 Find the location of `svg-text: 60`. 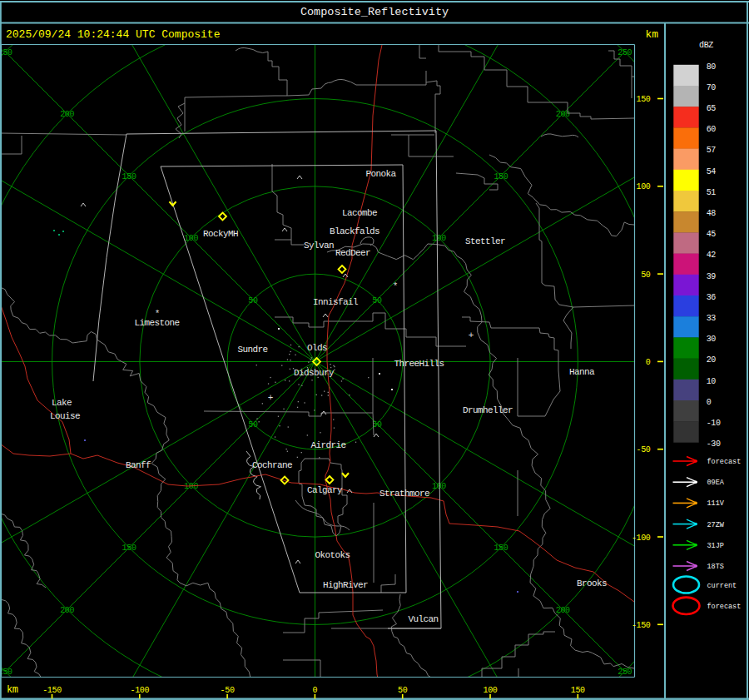

svg-text: 60 is located at coordinates (712, 130).